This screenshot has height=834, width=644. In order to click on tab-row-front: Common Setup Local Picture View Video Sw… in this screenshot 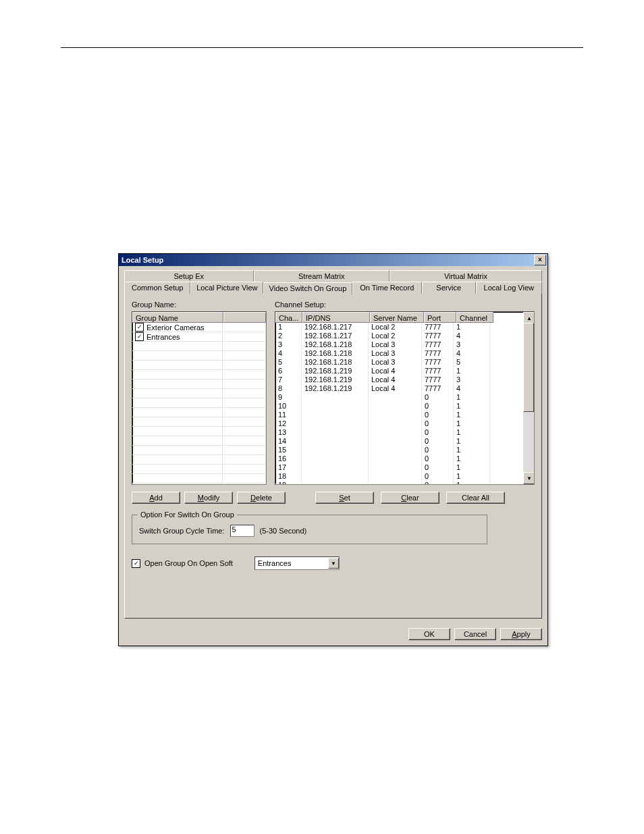, I will do `click(333, 288)`.